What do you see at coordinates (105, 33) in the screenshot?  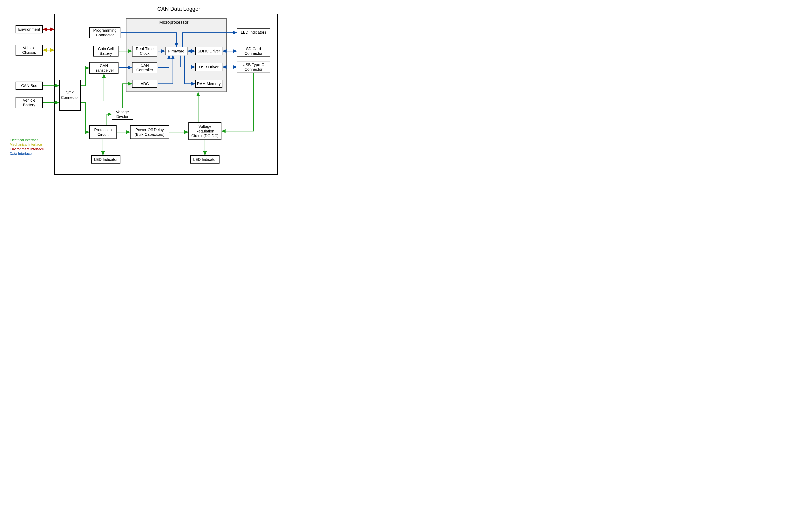 I see `block-programming-connector: Programming Connector` at bounding box center [105, 33].